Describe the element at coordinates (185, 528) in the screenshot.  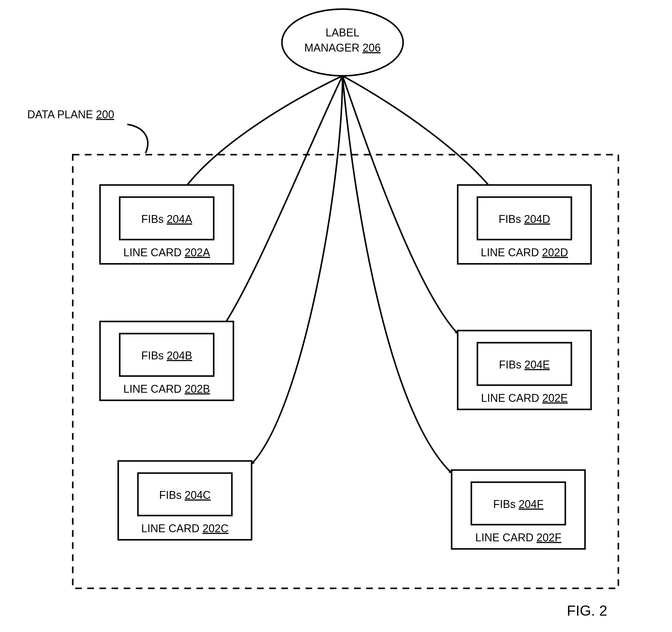
I see `card-label-c: LINE CARD 202C` at that location.